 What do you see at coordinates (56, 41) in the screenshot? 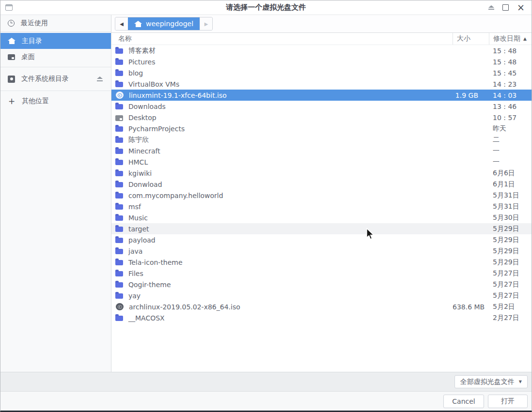
I see `sidebar-item-home: 主目录` at bounding box center [56, 41].